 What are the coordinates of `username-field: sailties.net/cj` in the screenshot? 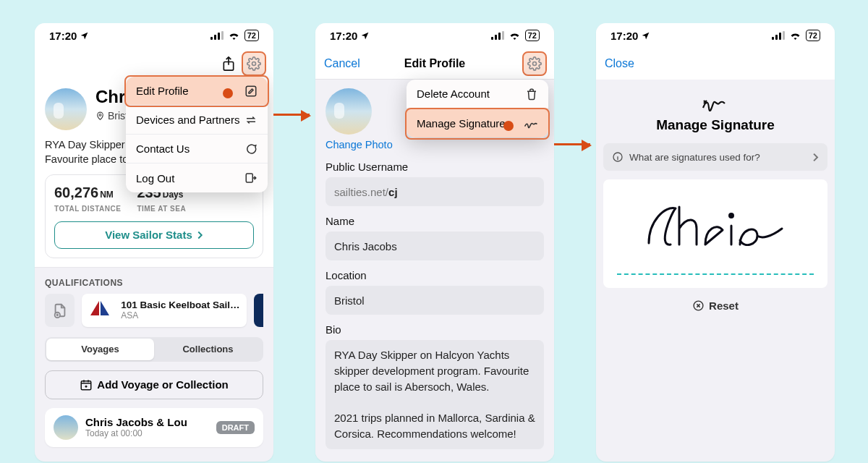 It's located at (435, 192).